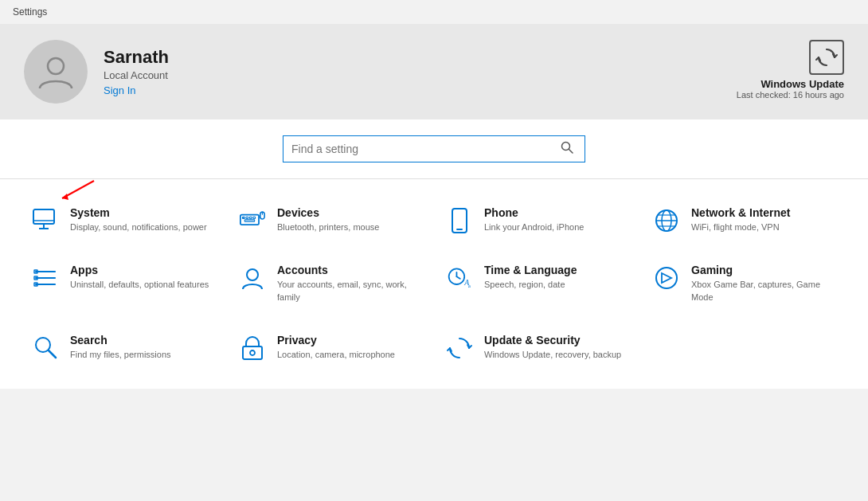 This screenshot has height=501, width=868. What do you see at coordinates (434, 149) in the screenshot?
I see `search-box` at bounding box center [434, 149].